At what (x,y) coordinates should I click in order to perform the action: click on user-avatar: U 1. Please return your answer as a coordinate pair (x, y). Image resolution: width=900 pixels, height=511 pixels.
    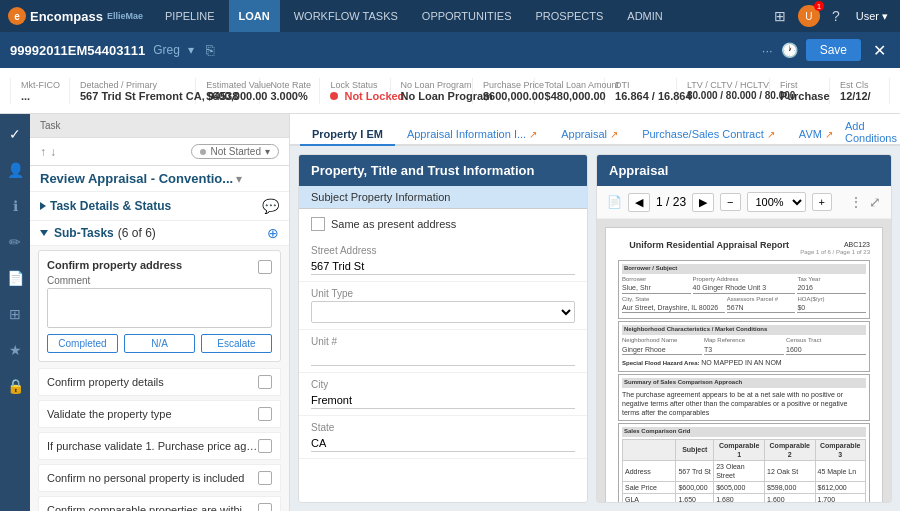
    Looking at the image, I should click on (809, 16).